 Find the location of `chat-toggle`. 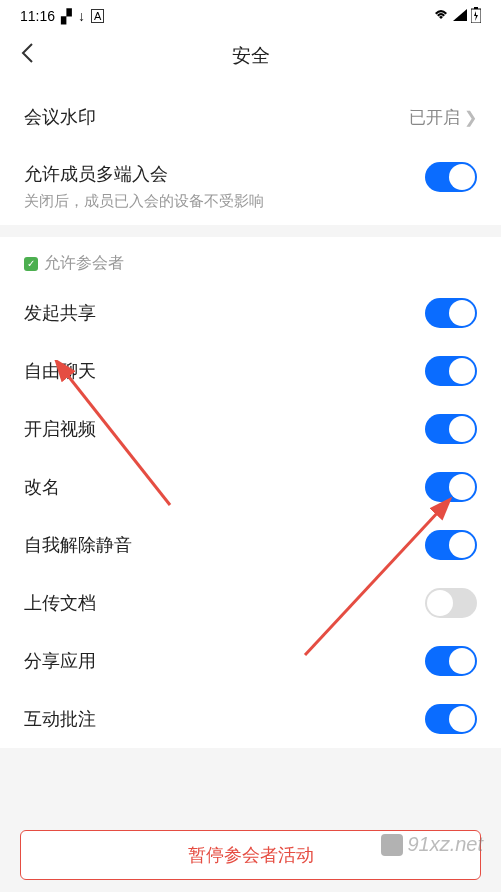

chat-toggle is located at coordinates (451, 371).